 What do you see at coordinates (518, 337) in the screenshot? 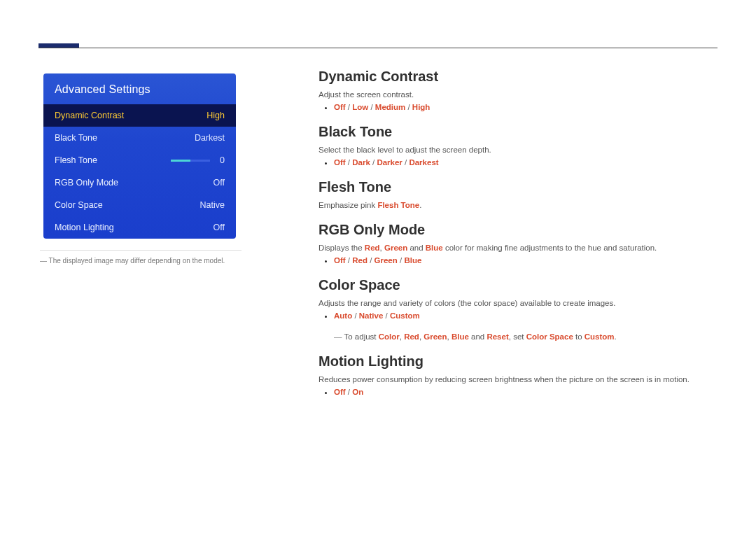
I see `subnote-color-space: To adjust Color, Red, Green, Blue and Re…` at bounding box center [518, 337].